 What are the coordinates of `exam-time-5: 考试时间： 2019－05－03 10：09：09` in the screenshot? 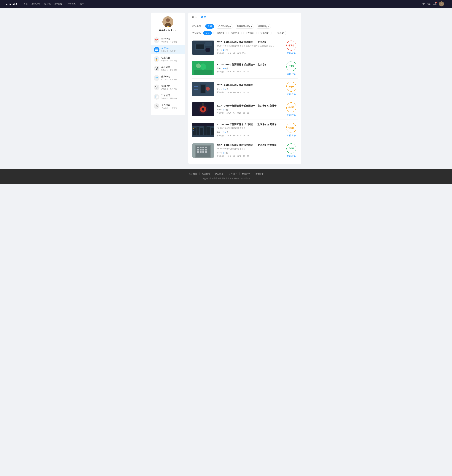 It's located at (250, 136).